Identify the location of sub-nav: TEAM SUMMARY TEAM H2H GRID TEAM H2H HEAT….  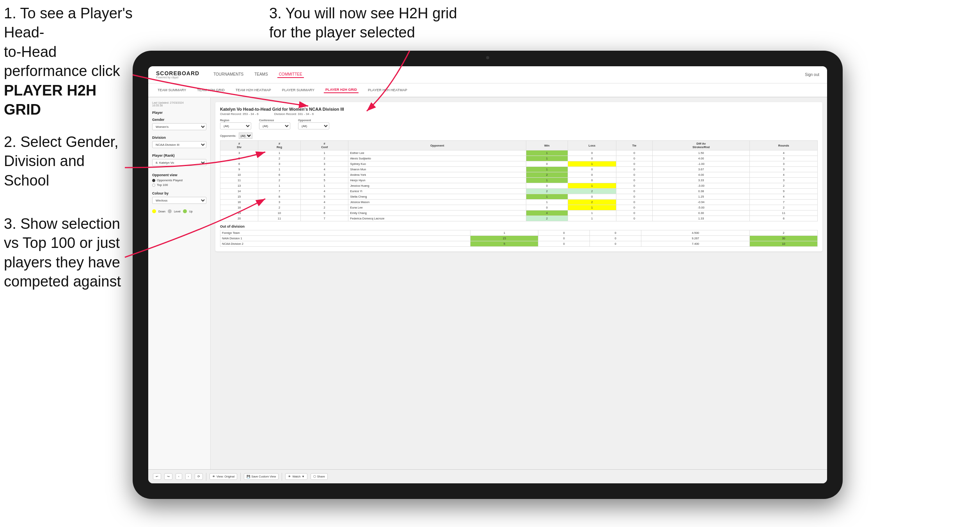
(488, 90).